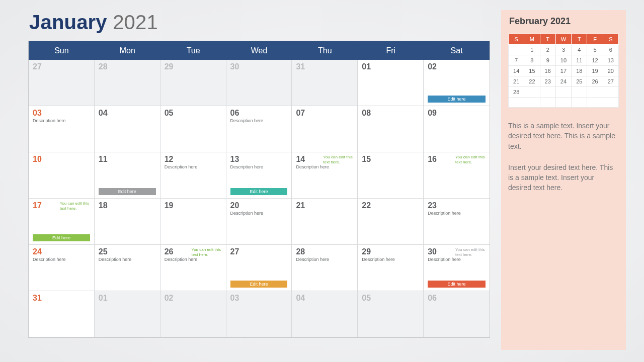  Describe the element at coordinates (325, 50) in the screenshot. I see `day-header: Thu` at that location.